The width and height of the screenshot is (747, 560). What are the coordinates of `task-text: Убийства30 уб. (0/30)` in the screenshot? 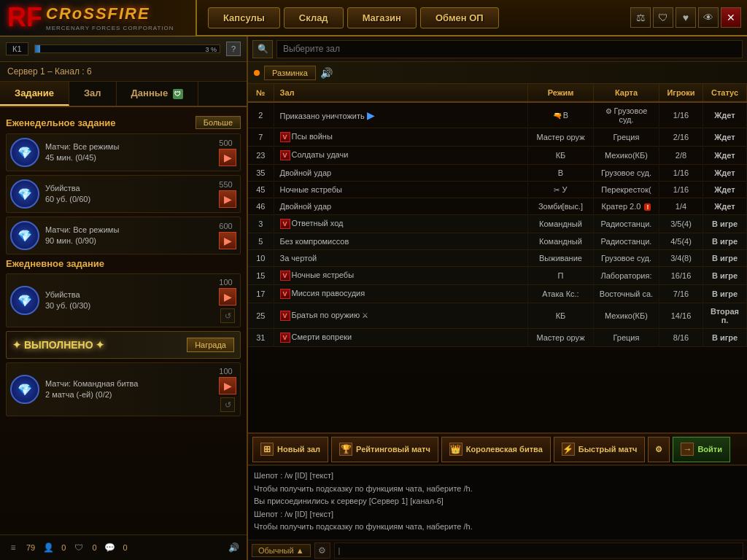 It's located at (132, 300).